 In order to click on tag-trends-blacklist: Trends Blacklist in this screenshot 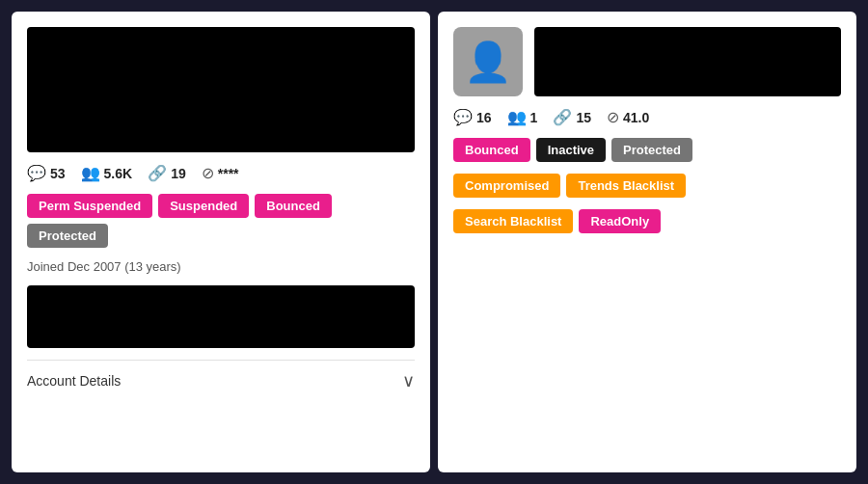, I will do `click(626, 185)`.